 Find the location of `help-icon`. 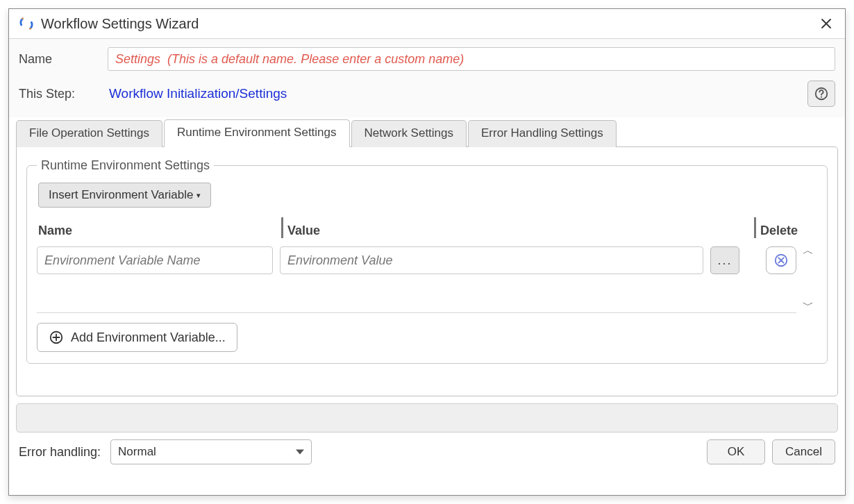

help-icon is located at coordinates (821, 94).